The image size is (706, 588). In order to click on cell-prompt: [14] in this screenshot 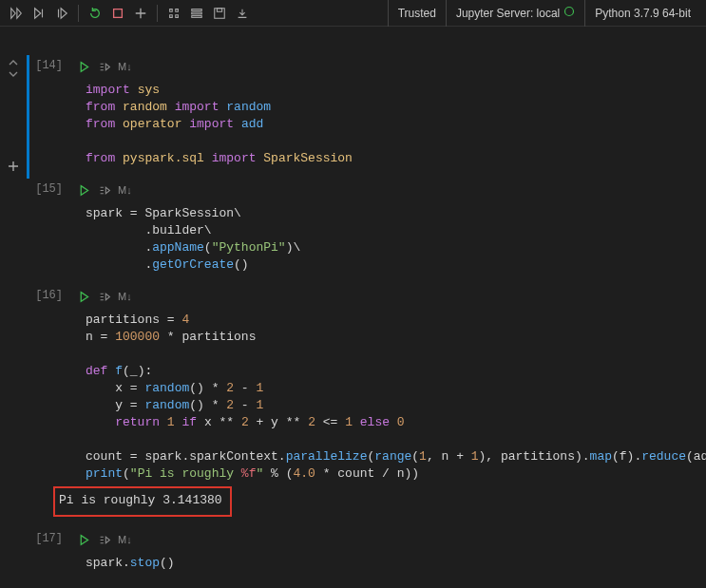, I will do `click(47, 117)`.